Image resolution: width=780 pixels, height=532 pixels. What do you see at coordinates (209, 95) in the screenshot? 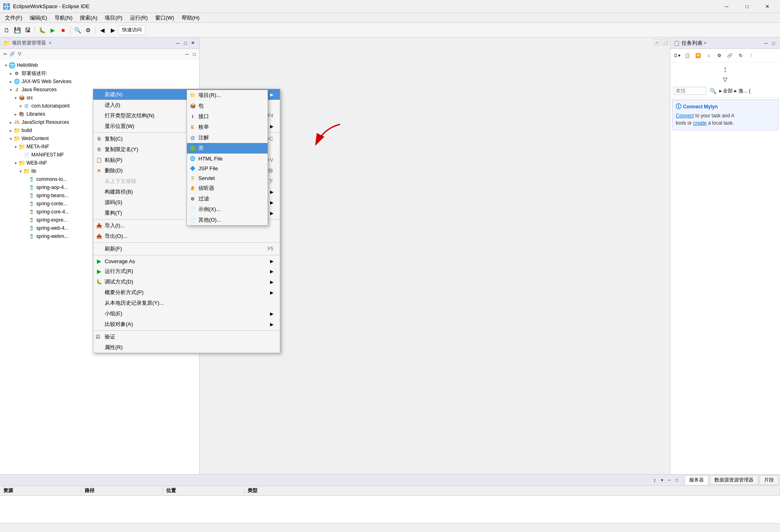
I see `submenu-project-label: 项目(R)...` at bounding box center [209, 95].